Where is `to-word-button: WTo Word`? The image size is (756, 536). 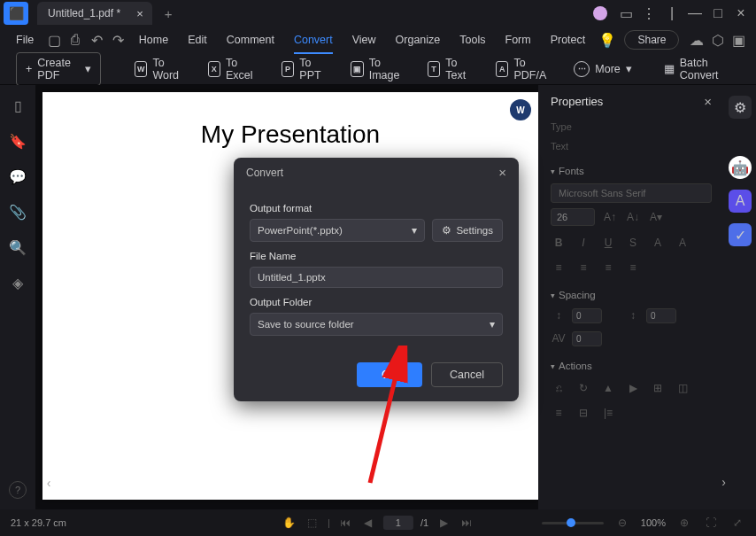 to-word-button: WTo Word is located at coordinates (159, 69).